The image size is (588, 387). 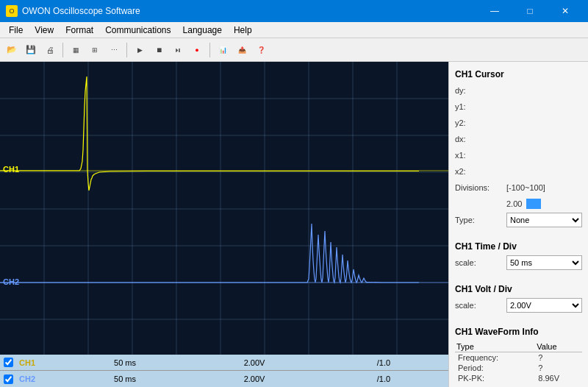 What do you see at coordinates (519, 362) in the screenshot?
I see `waveform-info-table: Type Value Frequency: ? Period: ? PK-PK:…` at bounding box center [519, 362].